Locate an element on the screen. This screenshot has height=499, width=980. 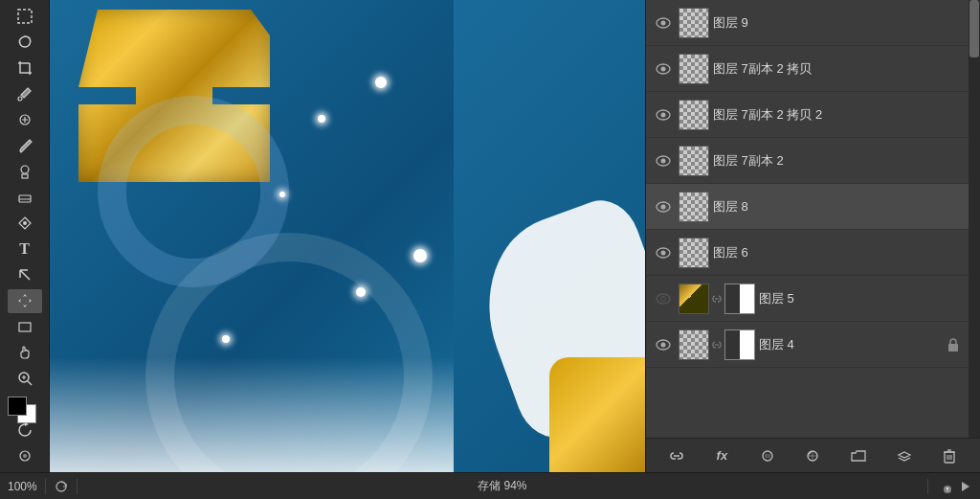
tool-hand is located at coordinates (25, 352).